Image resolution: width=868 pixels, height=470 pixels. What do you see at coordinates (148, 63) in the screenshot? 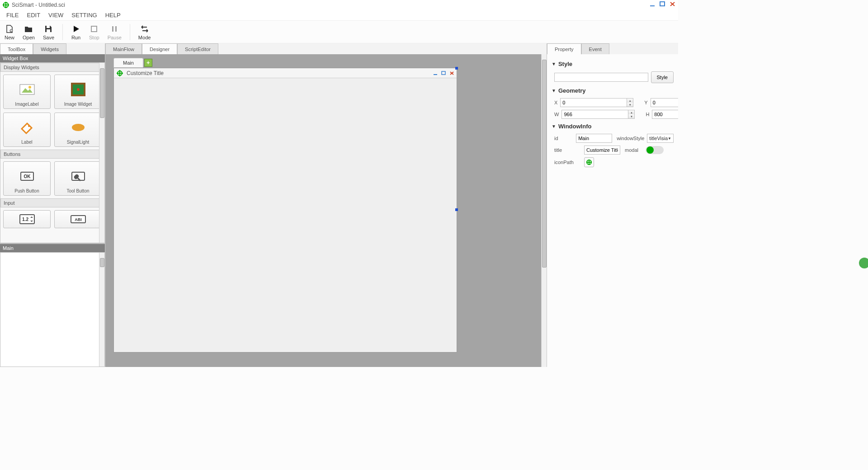
I see `add-doc-button: +` at bounding box center [148, 63].